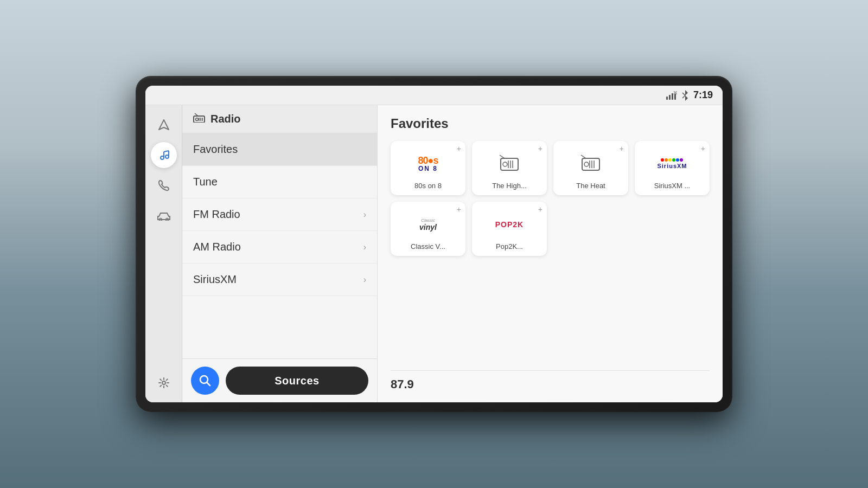 The width and height of the screenshot is (868, 488). I want to click on sidebar-item-phone, so click(164, 185).